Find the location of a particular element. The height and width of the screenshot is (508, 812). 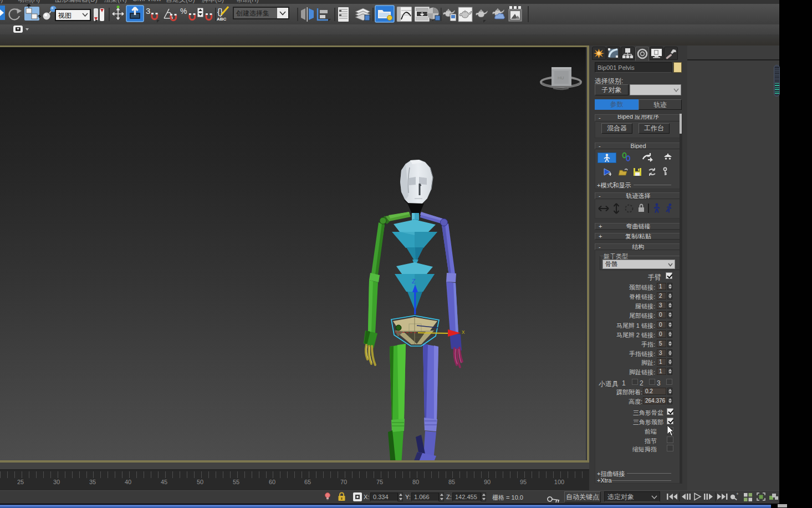

svg-text: HU is located at coordinates (561, 78).